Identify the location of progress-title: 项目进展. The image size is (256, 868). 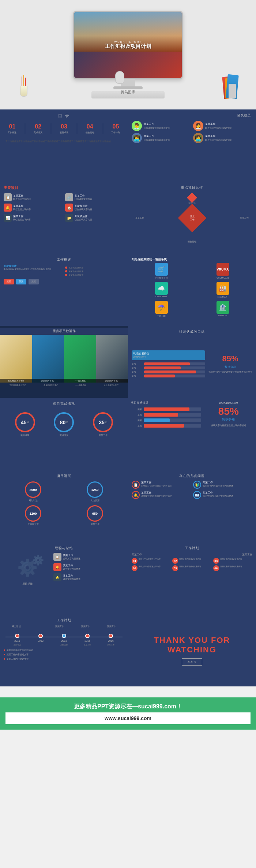
(64, 476).